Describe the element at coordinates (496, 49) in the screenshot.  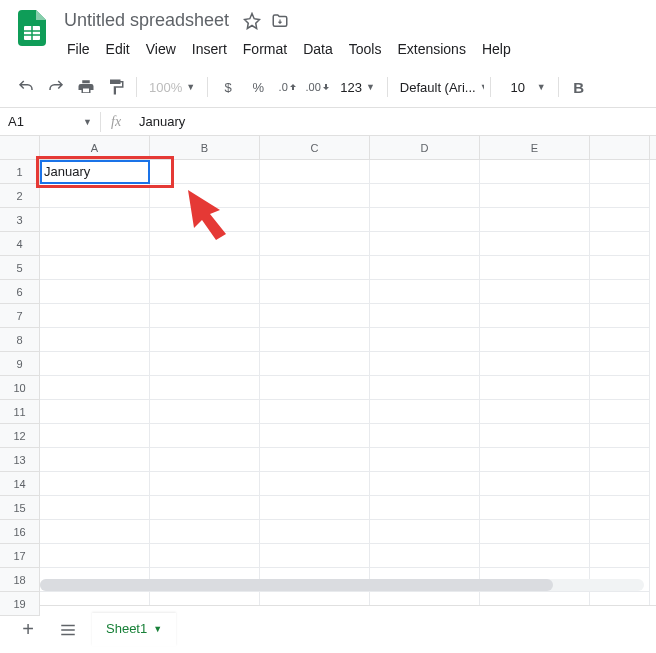
I see `menu-help: Help` at that location.